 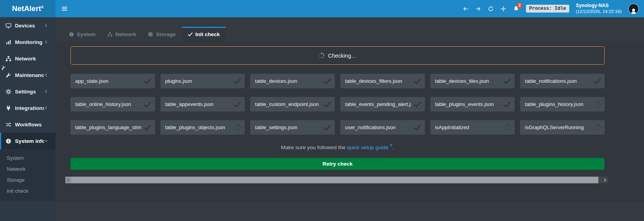 I want to click on sidebar-item-system-info: System info, so click(x=28, y=141).